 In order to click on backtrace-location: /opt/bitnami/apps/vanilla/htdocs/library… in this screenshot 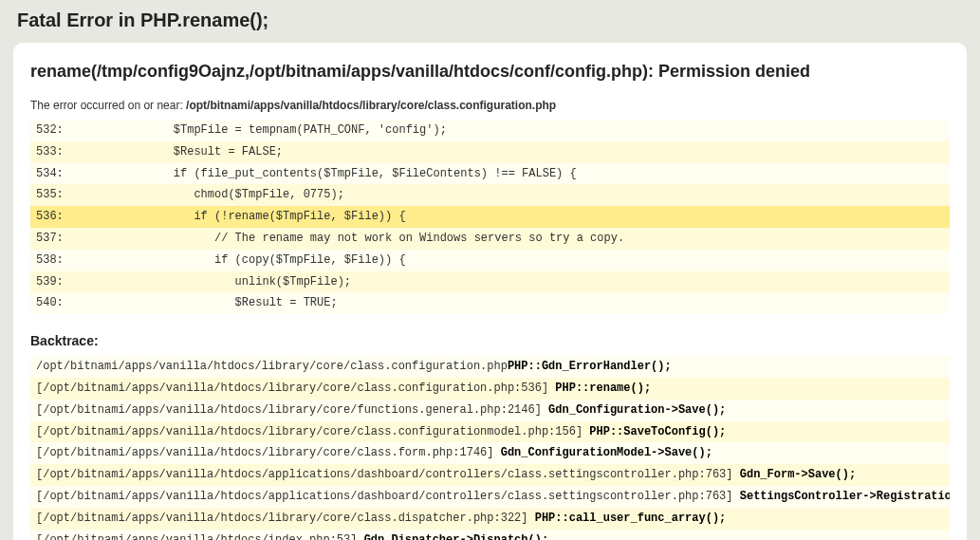, I will do `click(271, 366)`.